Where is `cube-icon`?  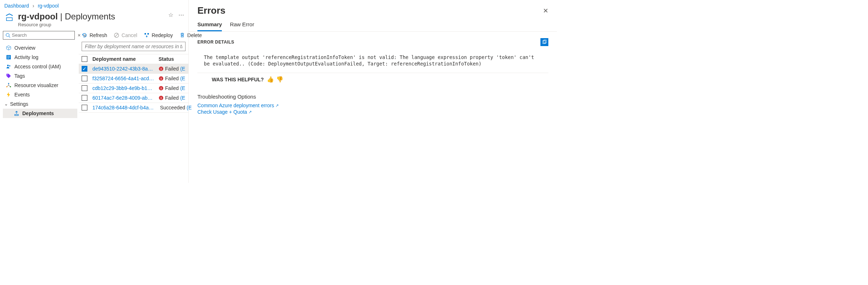 cube-icon is located at coordinates (9, 48).